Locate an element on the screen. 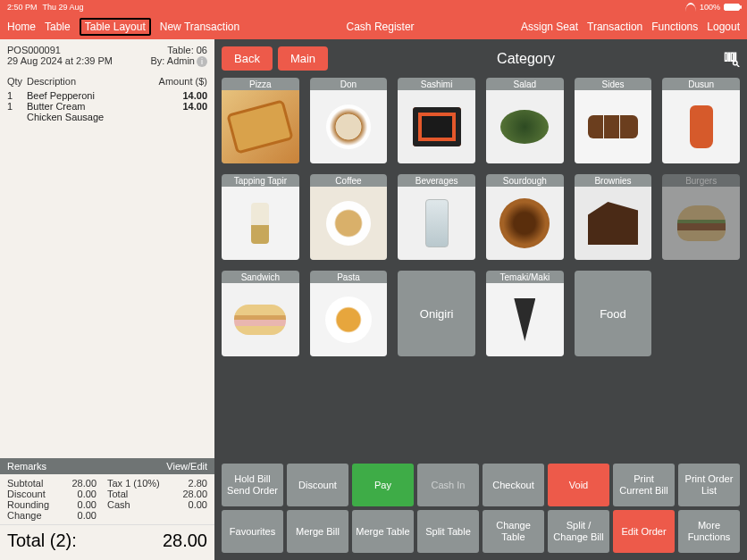 Image resolution: width=747 pixels, height=560 pixels. category-beverages: Beverages is located at coordinates (436, 217).